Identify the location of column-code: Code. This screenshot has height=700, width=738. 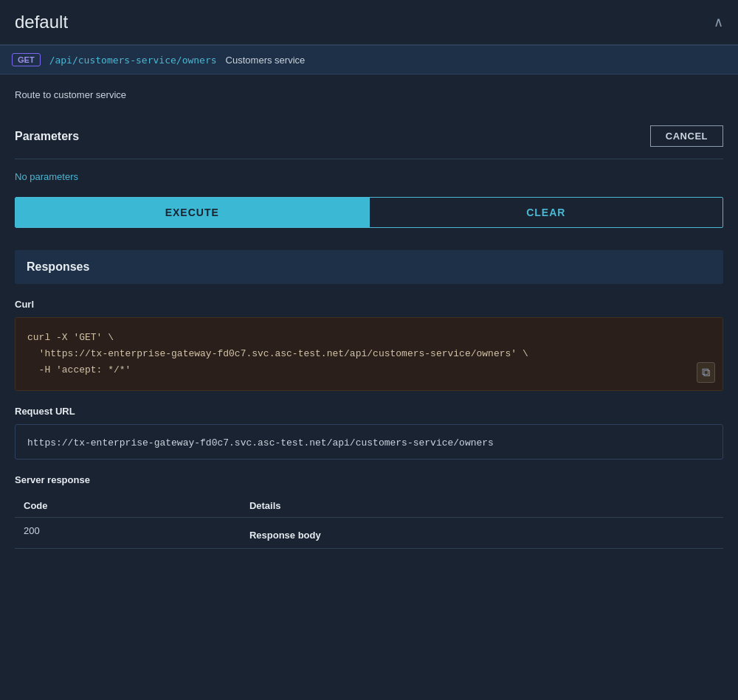
(128, 506).